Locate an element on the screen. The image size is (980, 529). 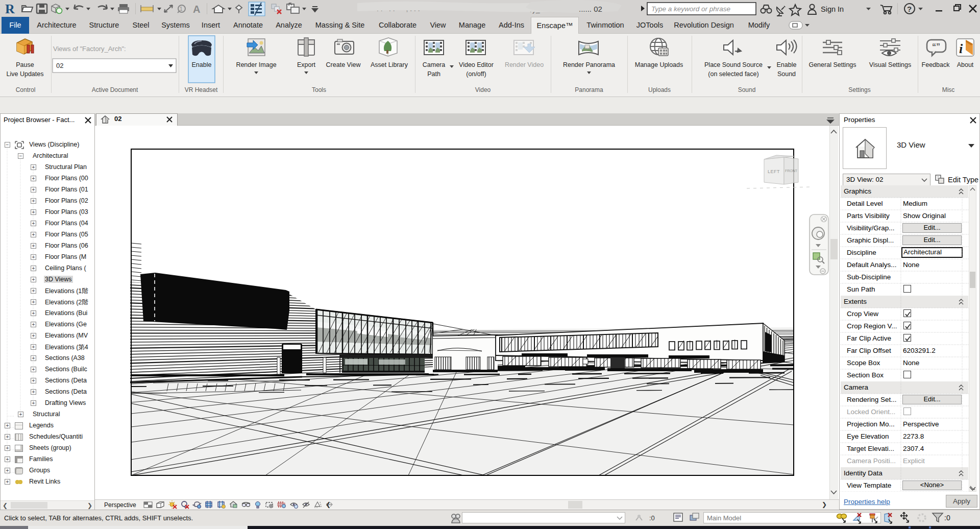
svg-text: FRONT is located at coordinates (791, 171).